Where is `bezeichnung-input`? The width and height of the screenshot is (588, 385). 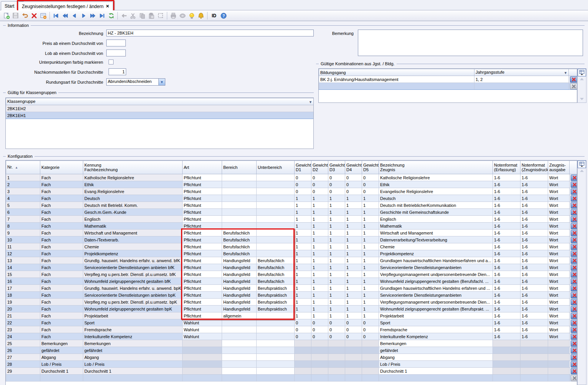 bezeichnung-input is located at coordinates (210, 33).